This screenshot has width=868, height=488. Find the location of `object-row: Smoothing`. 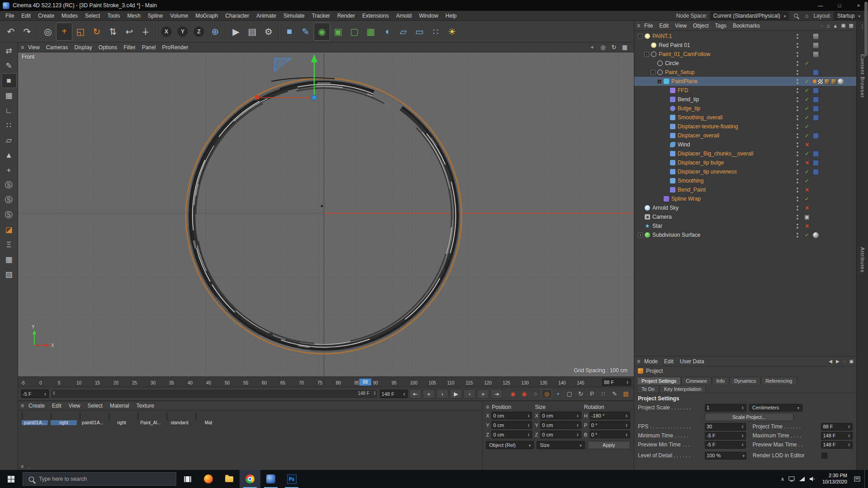

object-row: Smoothing is located at coordinates (745, 181).